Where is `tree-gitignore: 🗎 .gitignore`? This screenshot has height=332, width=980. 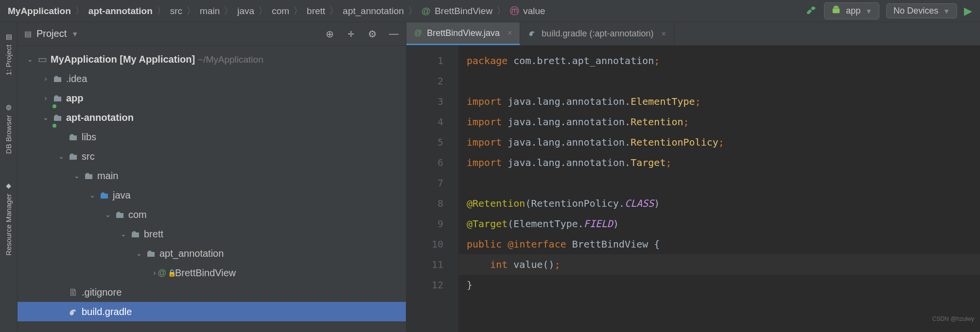
tree-gitignore: 🗎 .gitignore is located at coordinates (212, 292).